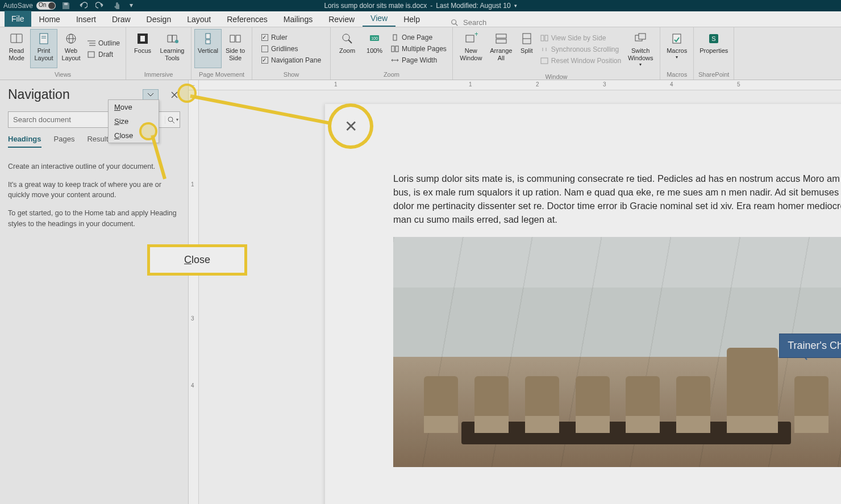  I want to click on macros-icon, so click(677, 39).